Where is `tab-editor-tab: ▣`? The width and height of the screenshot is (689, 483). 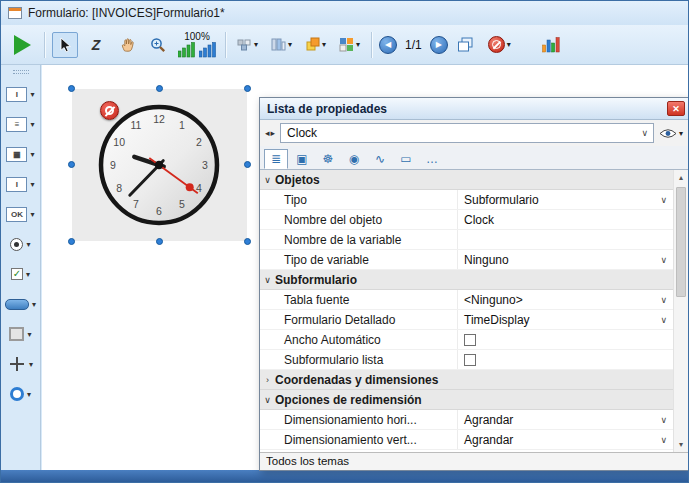
tab-editor-tab: ▣ is located at coordinates (302, 159).